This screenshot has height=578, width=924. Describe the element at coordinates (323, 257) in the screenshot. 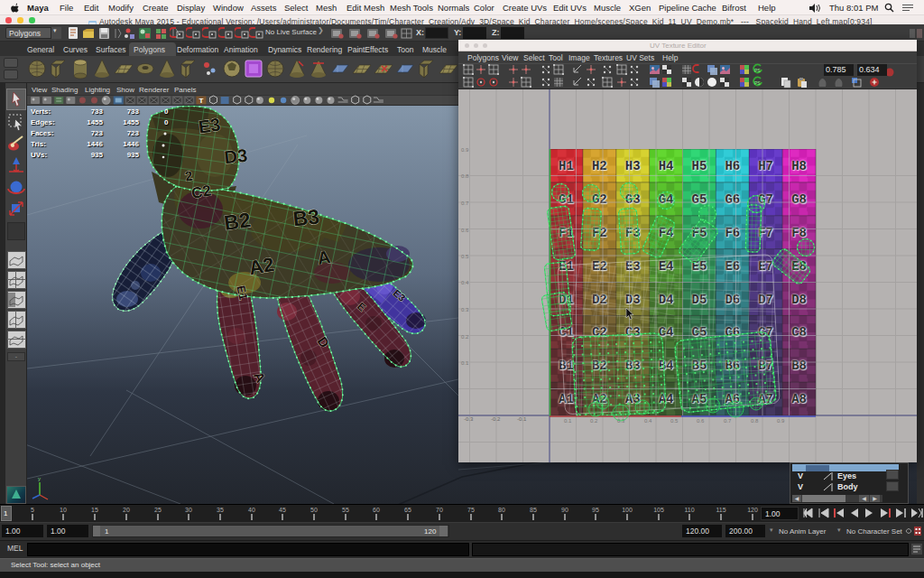

I see `svg-text: A` at that location.